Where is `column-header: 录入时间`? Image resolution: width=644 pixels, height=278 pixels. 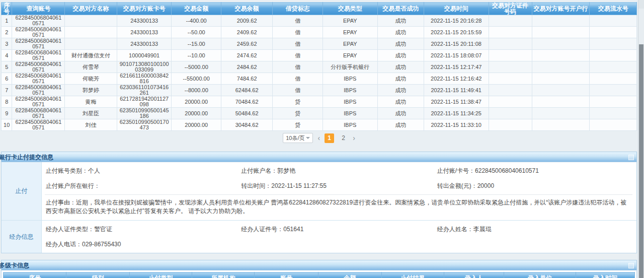
column-header: 录入时间 is located at coordinates (606, 275).